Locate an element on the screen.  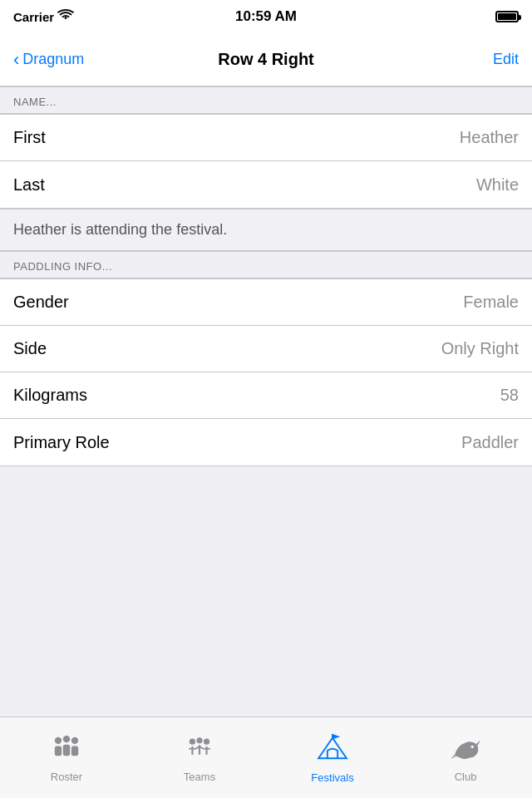
teams-icon is located at coordinates (200, 750).